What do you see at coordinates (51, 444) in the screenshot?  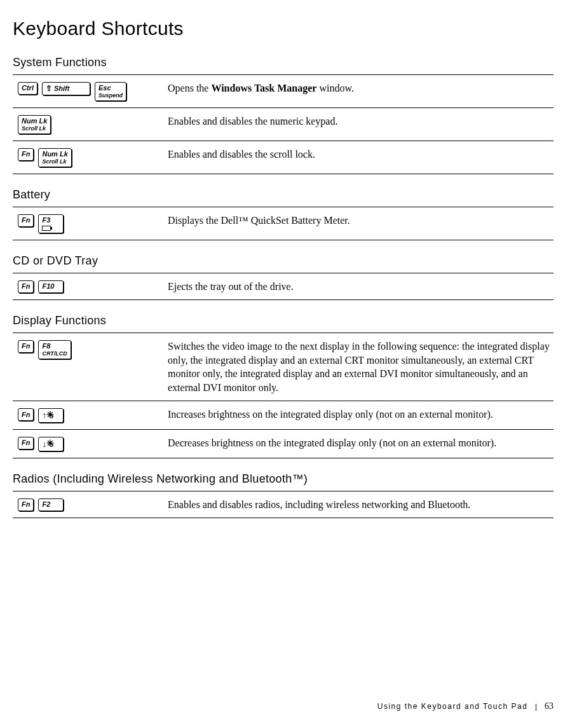 I see `key-brightness-down: ↓` at bounding box center [51, 444].